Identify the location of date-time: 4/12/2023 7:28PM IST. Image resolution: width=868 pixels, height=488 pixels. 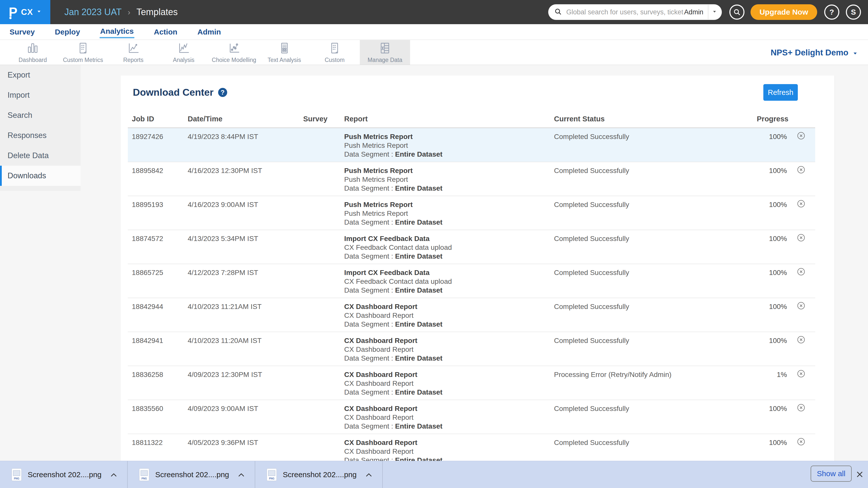
(241, 281).